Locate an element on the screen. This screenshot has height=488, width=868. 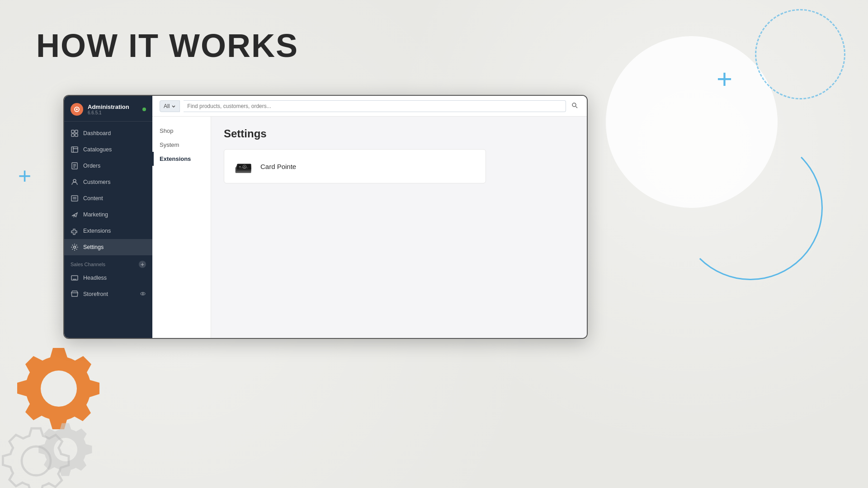
search-icon is located at coordinates (575, 105).